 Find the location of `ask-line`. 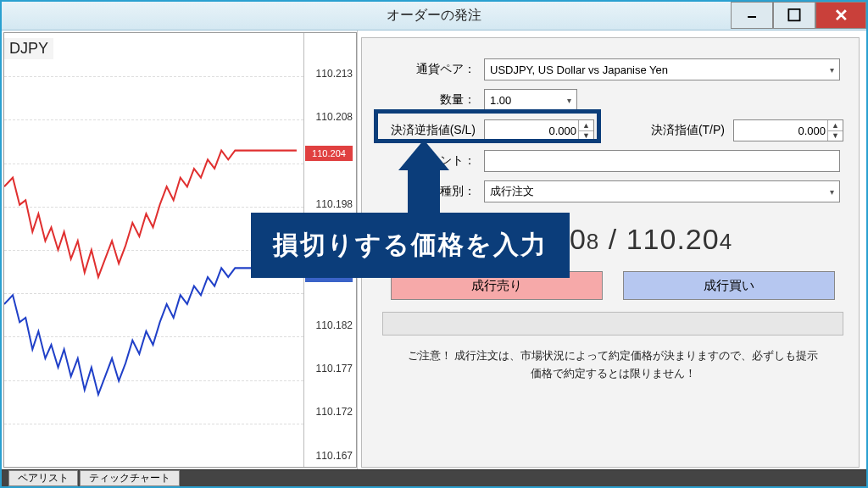

ask-line is located at coordinates (151, 214).